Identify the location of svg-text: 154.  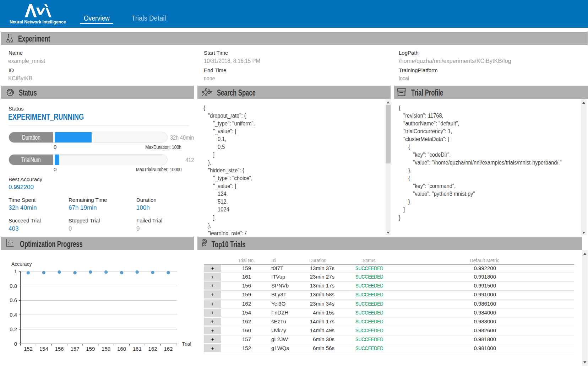
(44, 349).